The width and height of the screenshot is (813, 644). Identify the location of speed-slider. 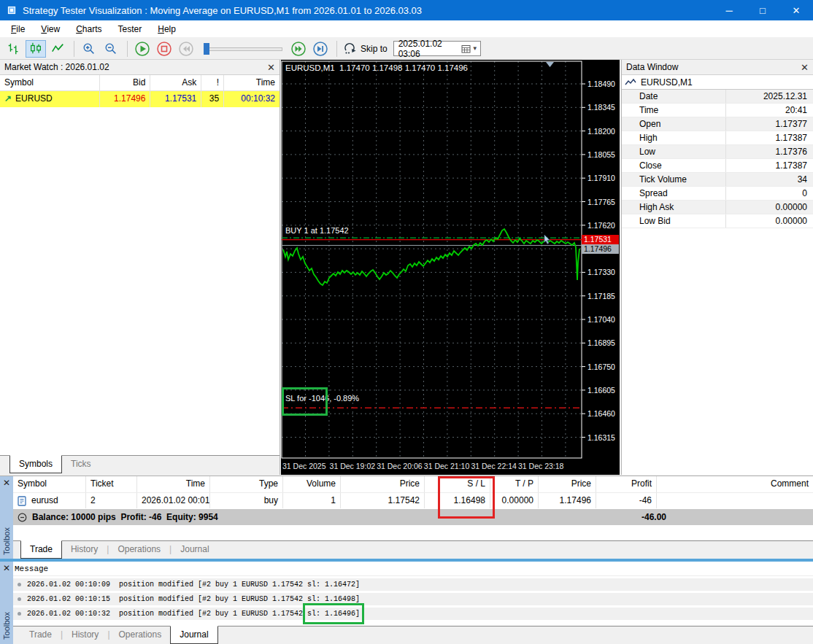
(243, 49).